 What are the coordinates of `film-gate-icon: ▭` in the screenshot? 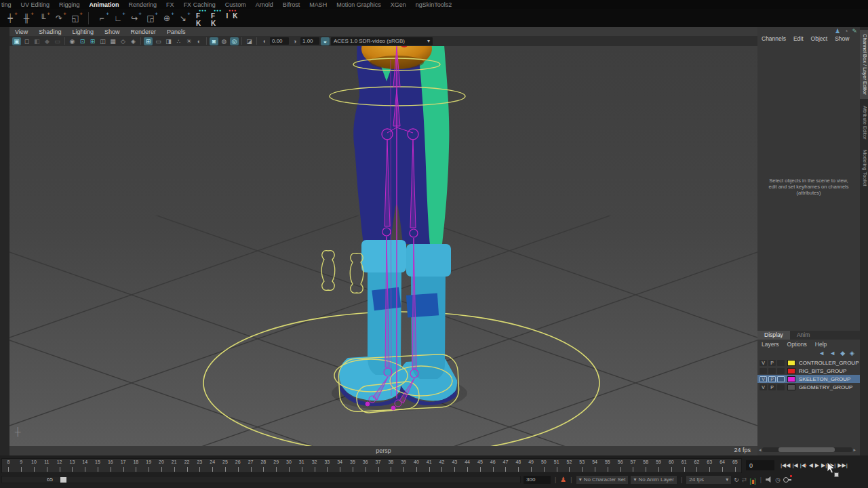 It's located at (159, 41).